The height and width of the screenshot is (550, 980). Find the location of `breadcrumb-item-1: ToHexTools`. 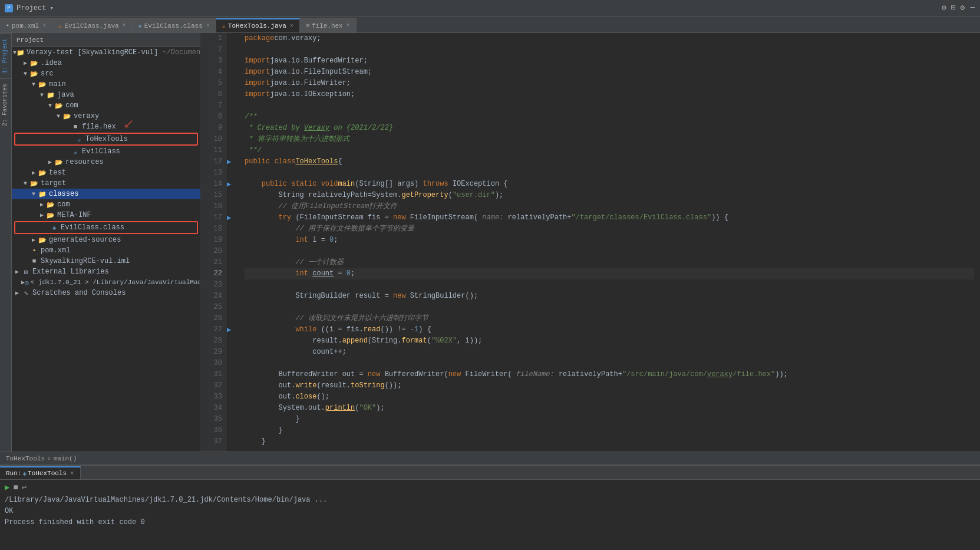

breadcrumb-item-1: ToHexTools is located at coordinates (25, 459).